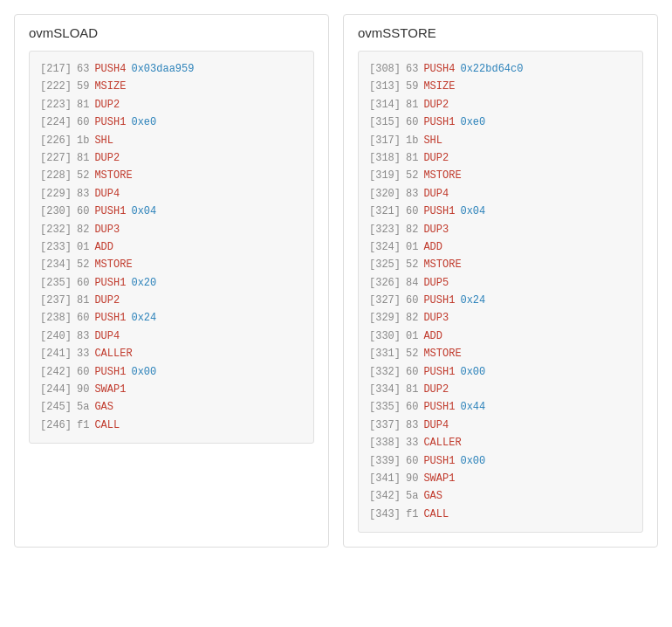 The image size is (672, 627). I want to click on op-arg: 0xe0, so click(143, 122).